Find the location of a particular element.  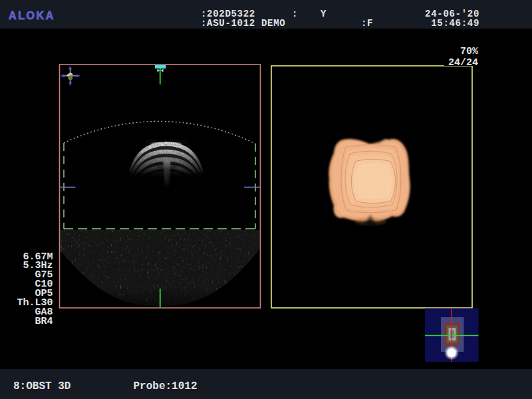

svg-text: 70% is located at coordinates (469, 52).